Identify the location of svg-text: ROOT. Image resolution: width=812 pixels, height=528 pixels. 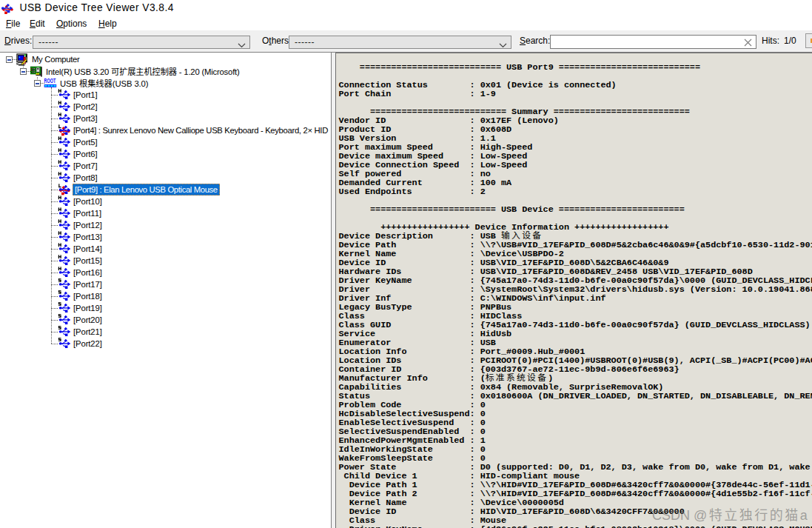
(50, 81).